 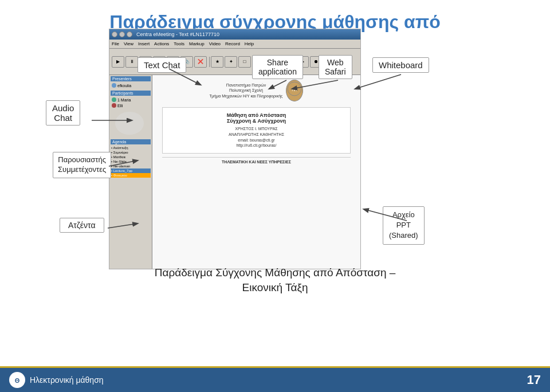 What do you see at coordinates (336, 67) in the screenshot?
I see `label-web-safari: Web Safari` at bounding box center [336, 67].